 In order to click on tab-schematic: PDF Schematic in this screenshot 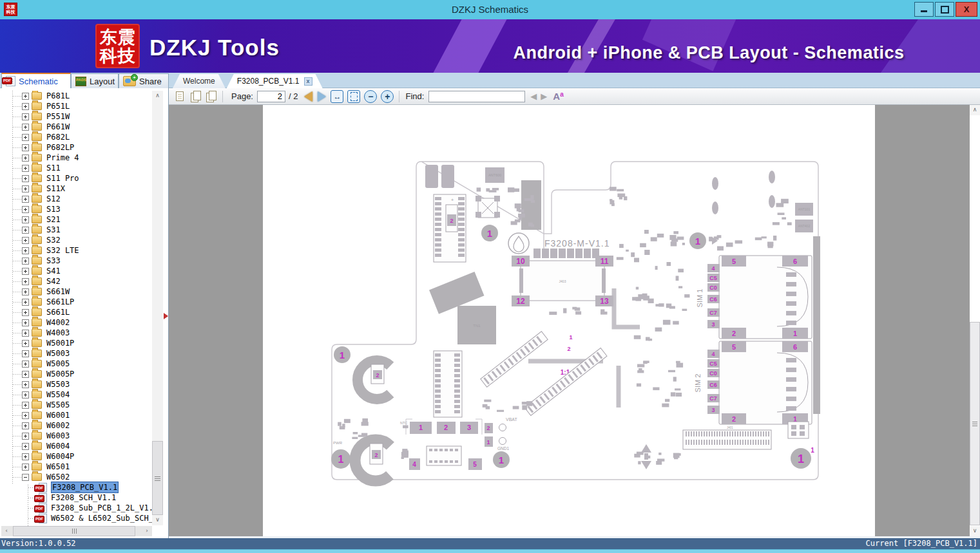, I will do `click(36, 80)`.